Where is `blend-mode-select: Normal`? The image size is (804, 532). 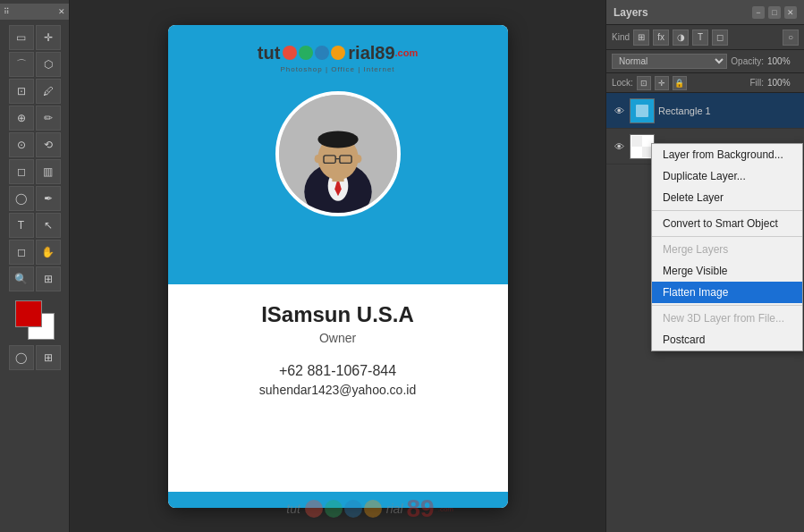
blend-mode-select: Normal is located at coordinates (669, 61).